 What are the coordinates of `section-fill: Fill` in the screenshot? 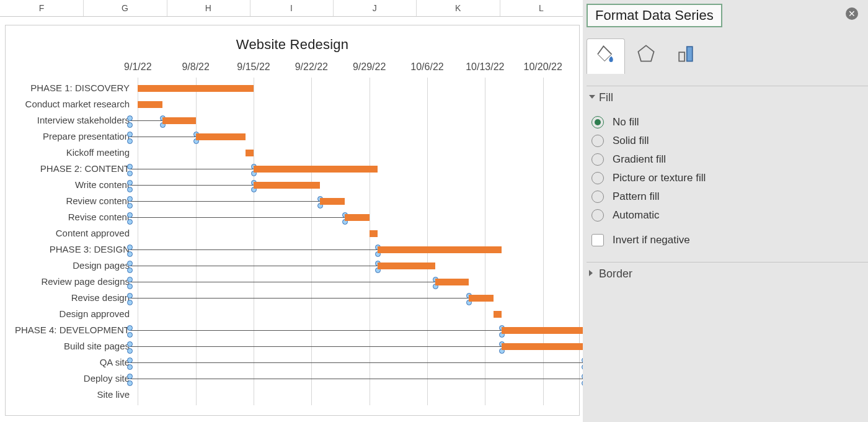 It's located at (727, 97).